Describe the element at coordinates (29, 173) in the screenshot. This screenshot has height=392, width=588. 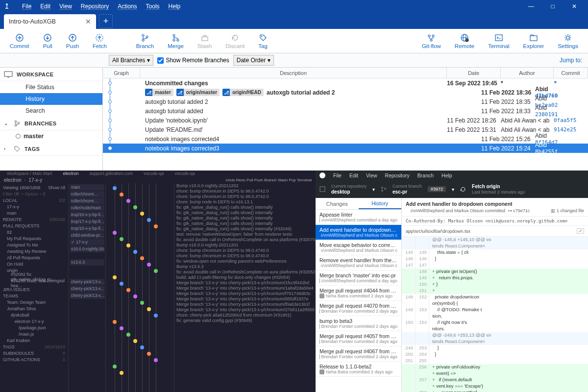
I see `kraken-tab: Workspace / Malo Mart` at that location.